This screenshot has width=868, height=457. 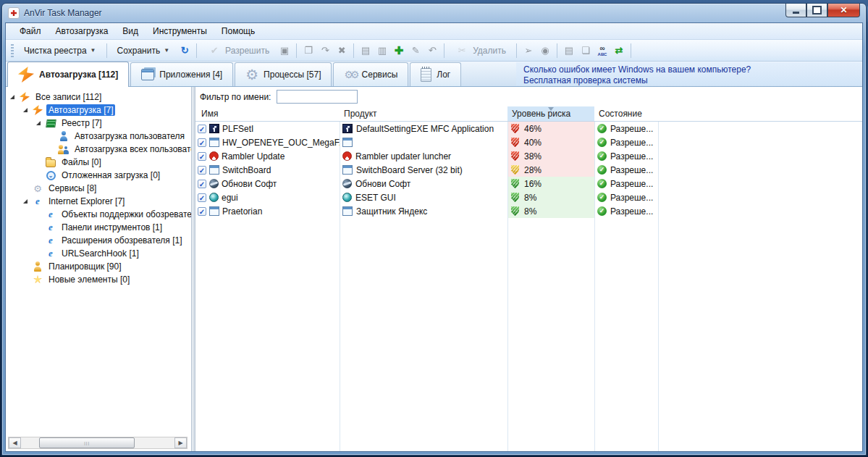 What do you see at coordinates (434, 13) in the screenshot?
I see `titlebar: AnVir Task Manager ✕` at bounding box center [434, 13].